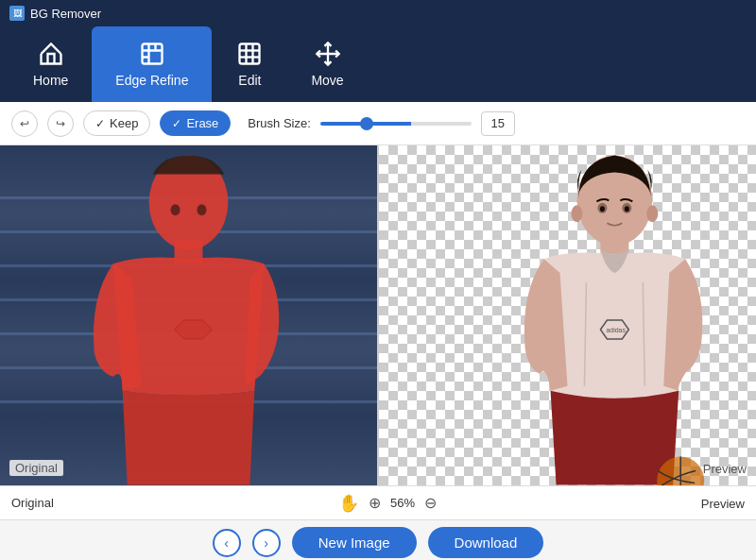 Image resolution: width=756 pixels, height=560 pixels. Describe the element at coordinates (32, 502) in the screenshot. I see `original-status-label: Original` at that location.